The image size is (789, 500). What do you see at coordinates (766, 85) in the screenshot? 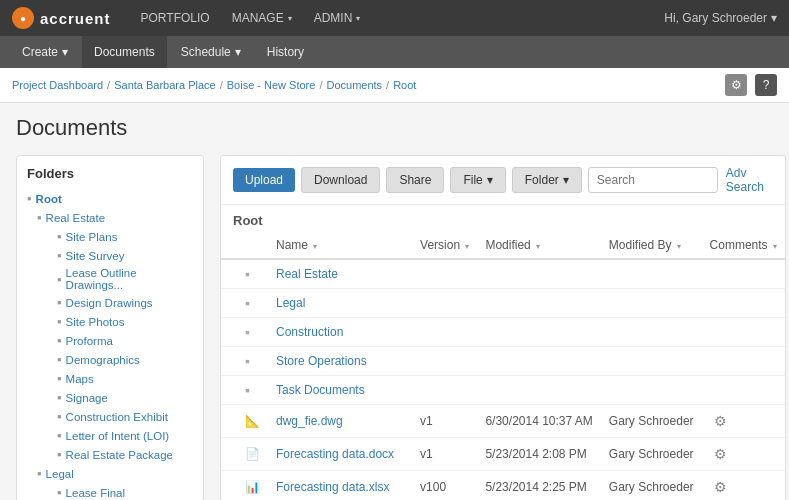
I see `help-icon: ?` at bounding box center [766, 85].